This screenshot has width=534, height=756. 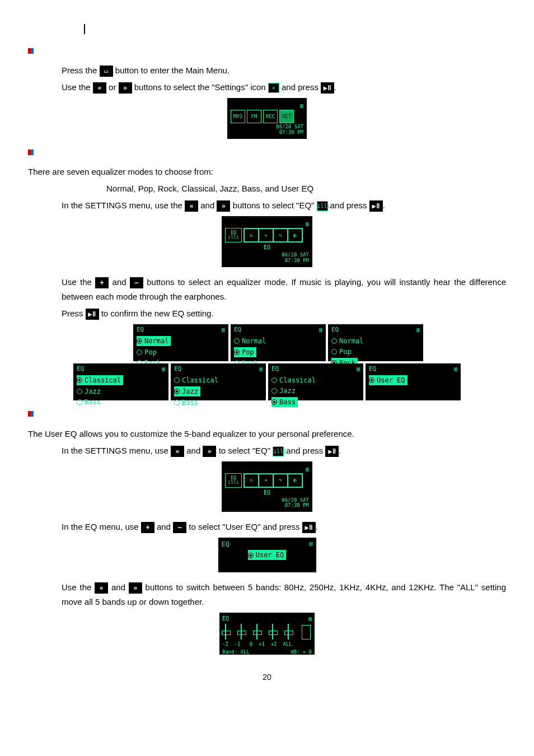 I want to click on eq-screen-bass: EQ▥ Classical Jazz Bass, so click(x=316, y=382).